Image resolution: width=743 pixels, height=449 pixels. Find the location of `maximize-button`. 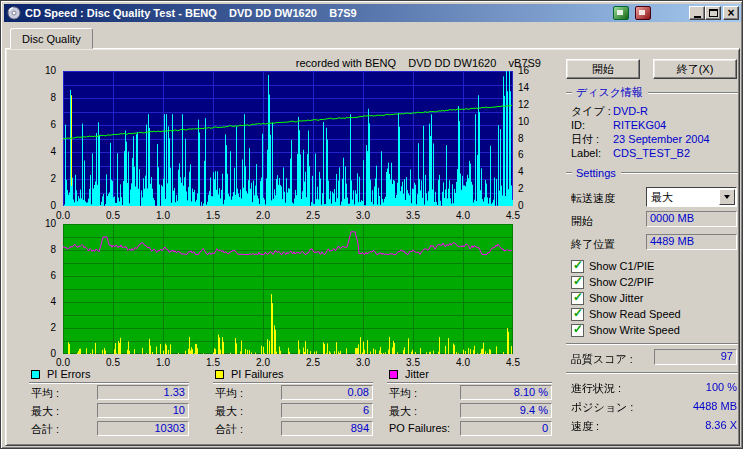

maximize-button is located at coordinates (713, 13).